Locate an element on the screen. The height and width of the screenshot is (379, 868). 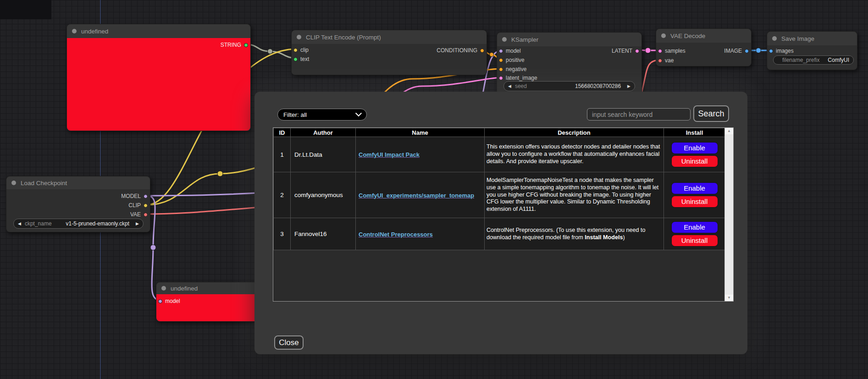
link-dot-cond is located at coordinates (492, 55).